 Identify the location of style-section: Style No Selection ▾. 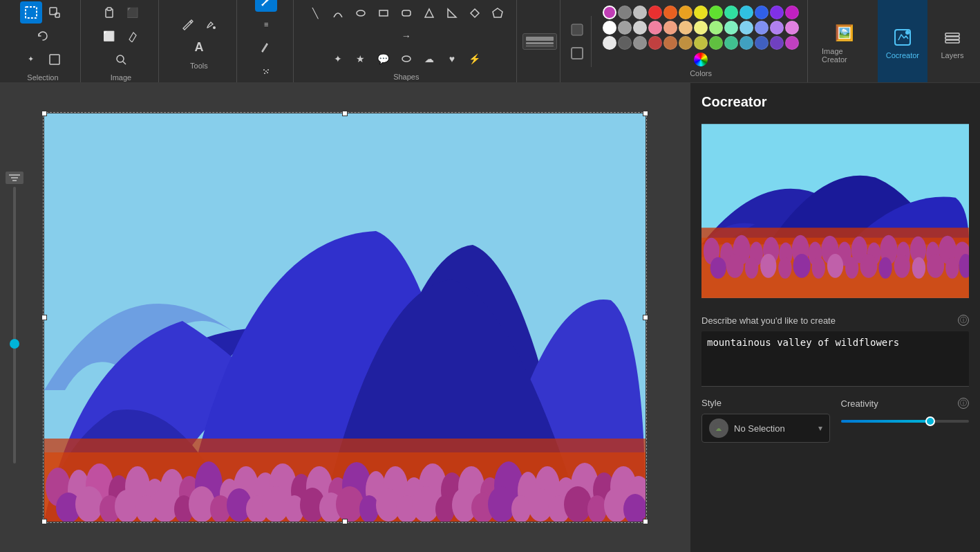
(766, 421).